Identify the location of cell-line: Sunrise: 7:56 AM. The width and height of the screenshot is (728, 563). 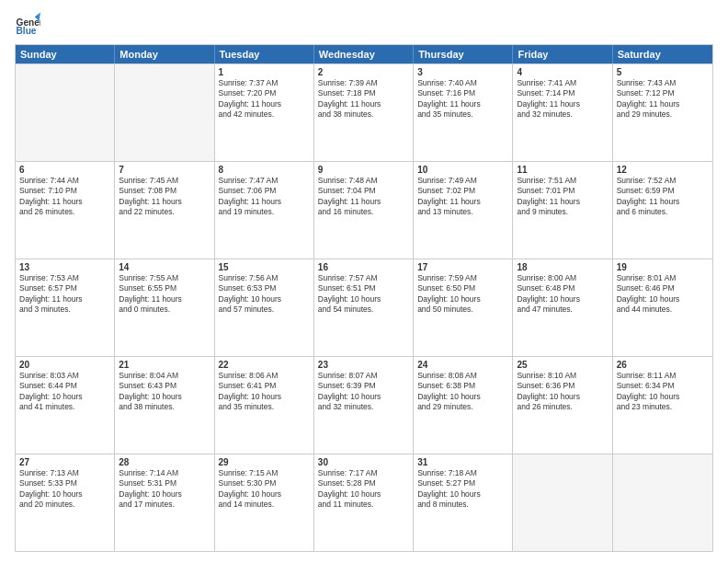
(265, 278).